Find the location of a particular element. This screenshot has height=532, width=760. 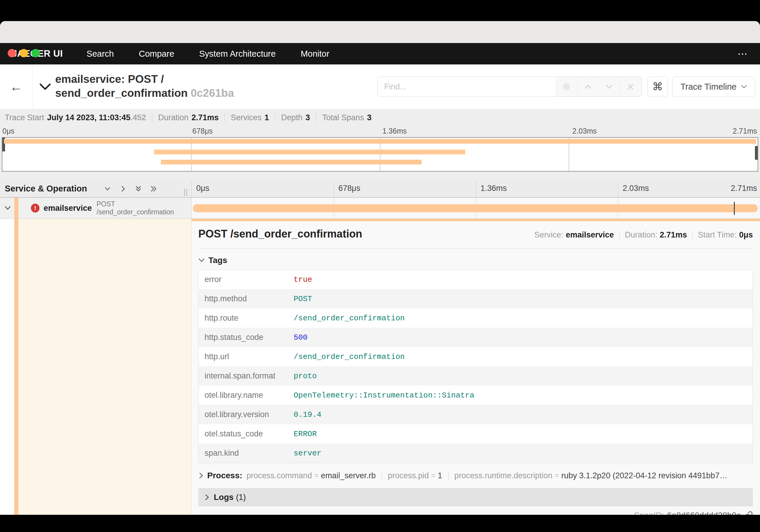

tag-row: http.methodPOST is located at coordinates (476, 299).